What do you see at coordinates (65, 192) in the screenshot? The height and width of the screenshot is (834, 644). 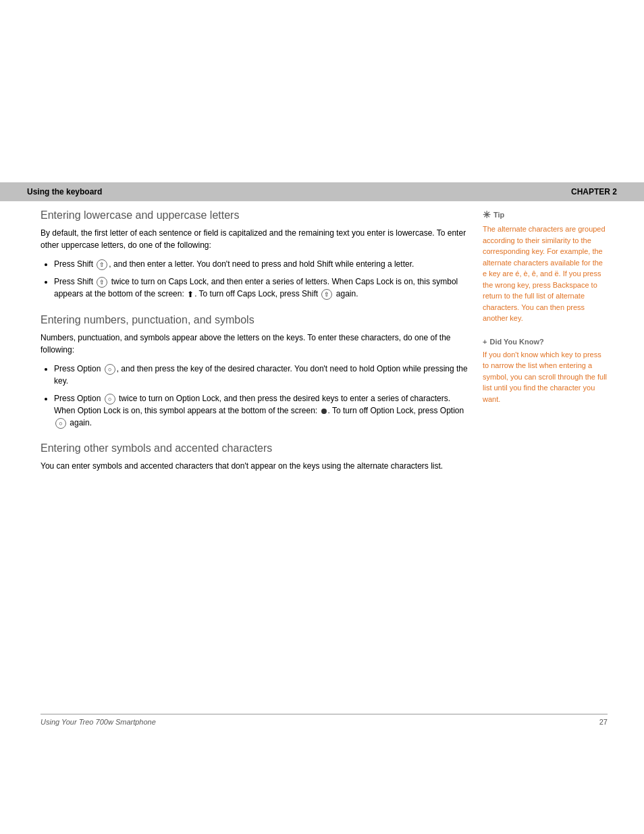 I see `header-section-title: Using the keyboard` at bounding box center [65, 192].